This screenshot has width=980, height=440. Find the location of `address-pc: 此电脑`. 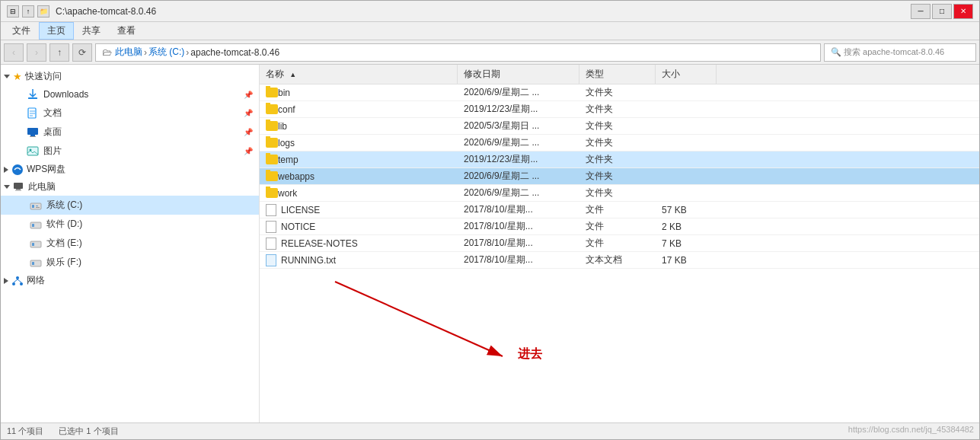

address-pc: 此电脑 is located at coordinates (129, 52).